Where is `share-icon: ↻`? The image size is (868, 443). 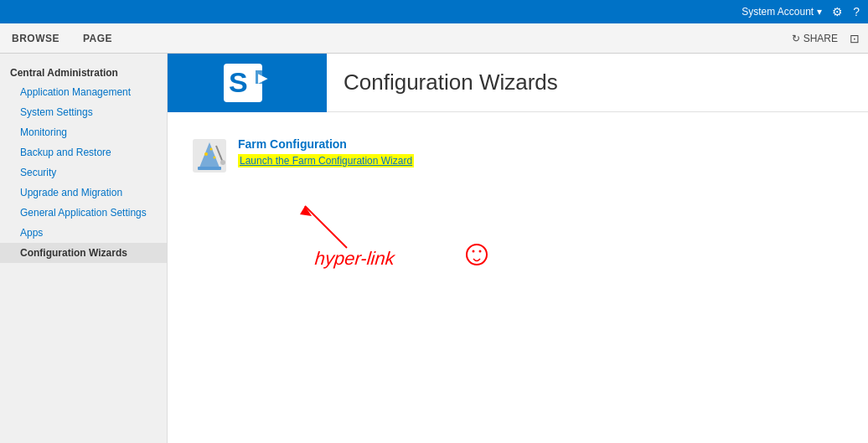
share-icon: ↻ is located at coordinates (796, 39).